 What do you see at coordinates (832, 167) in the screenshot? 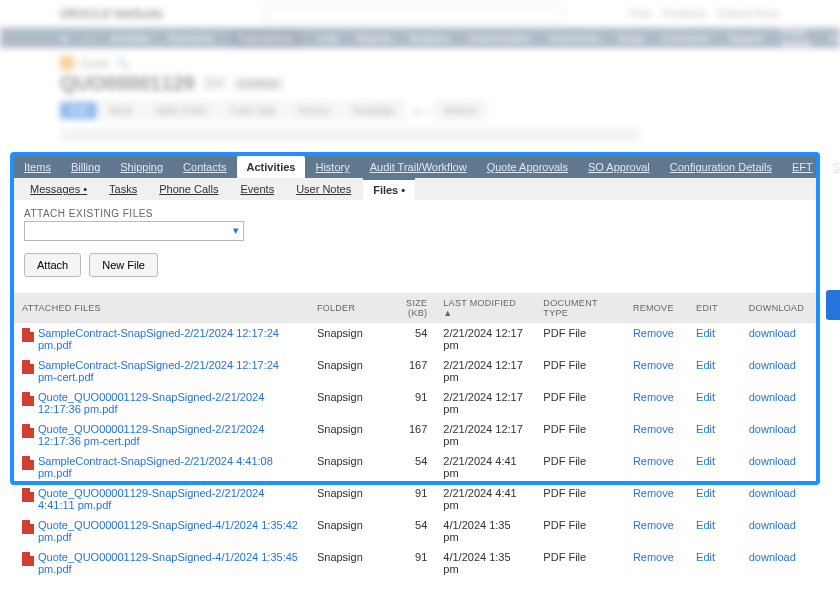
I see `tab-snapsign: SnapSign` at bounding box center [832, 167].